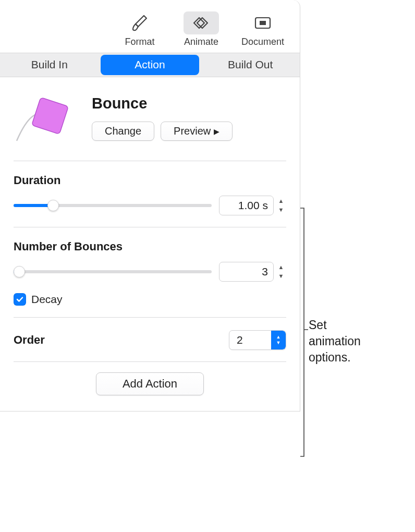 The height and width of the screenshot is (532, 415). What do you see at coordinates (123, 131) in the screenshot?
I see `change-button-label: Change` at bounding box center [123, 131].